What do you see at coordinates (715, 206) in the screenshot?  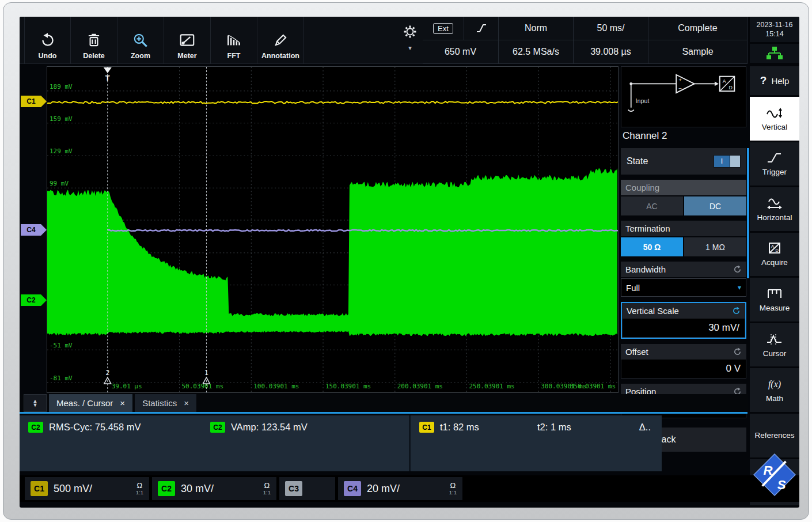 I see `coupling-dc-button: DC` at bounding box center [715, 206].